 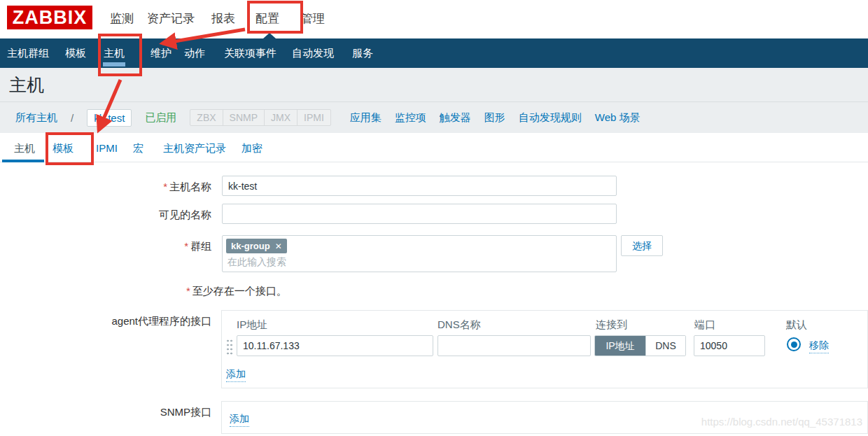 What do you see at coordinates (419, 186) in the screenshot?
I see `host-name-input` at bounding box center [419, 186].